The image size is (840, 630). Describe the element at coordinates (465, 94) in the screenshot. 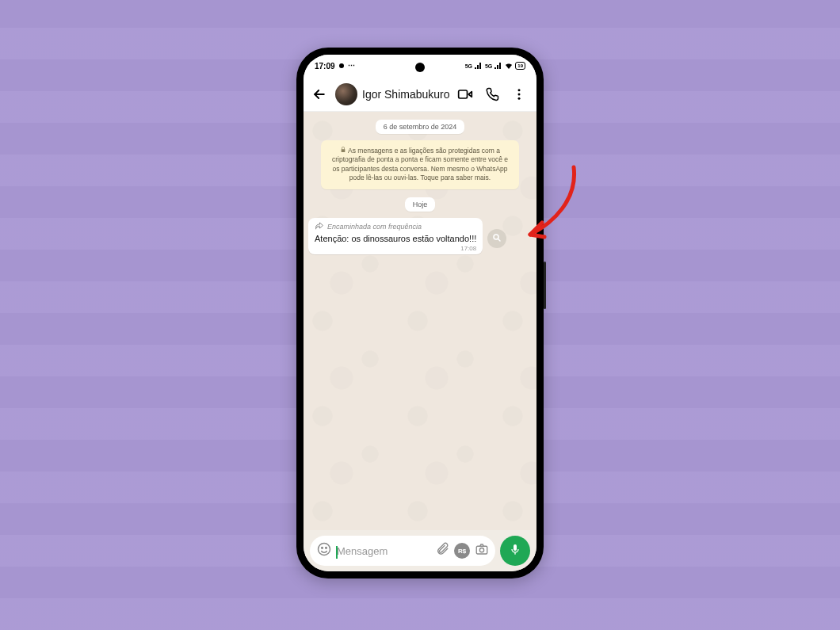

I see `video-call-button` at that location.